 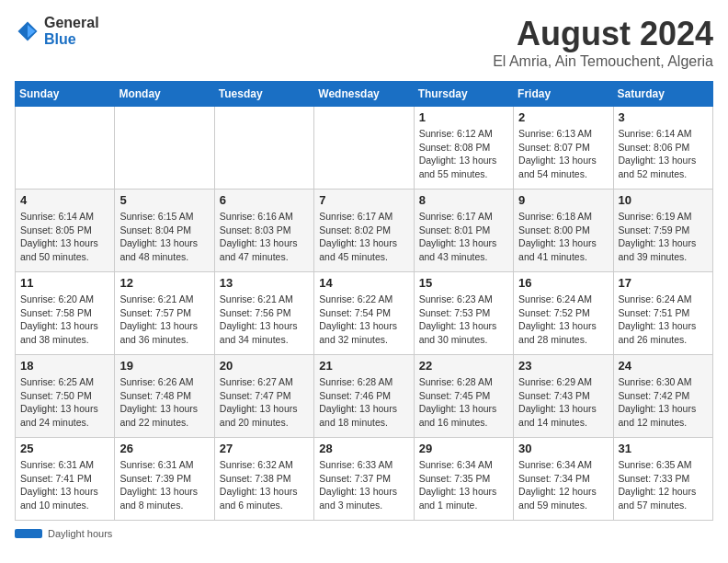 What do you see at coordinates (463, 118) in the screenshot?
I see `day-number: 1` at bounding box center [463, 118].